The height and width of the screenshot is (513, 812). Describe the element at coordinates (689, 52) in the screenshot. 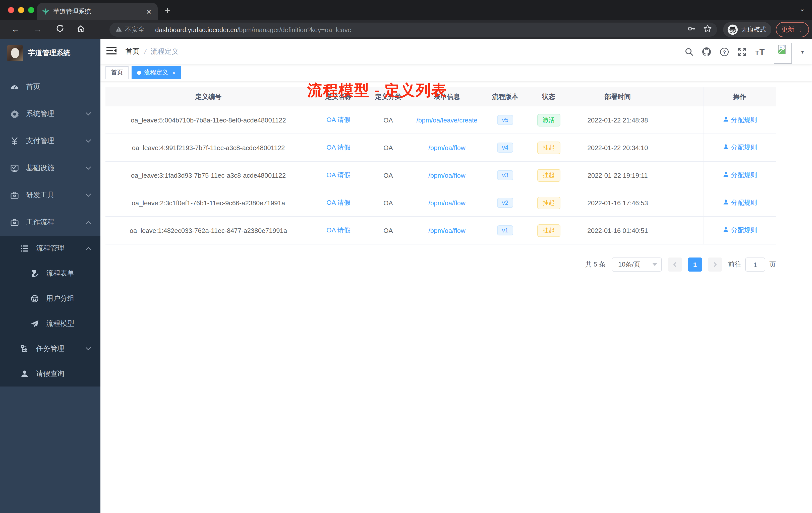

I see `search-icon` at that location.